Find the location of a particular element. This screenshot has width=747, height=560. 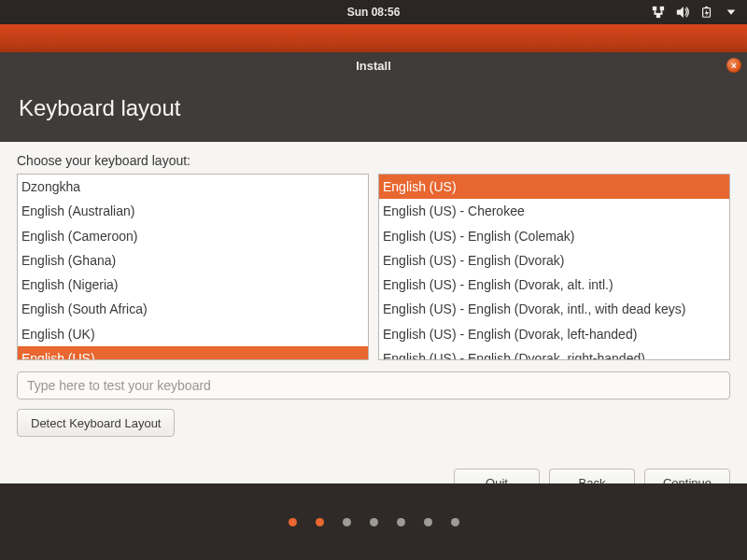

list-item: English (UK) is located at coordinates (192, 334).